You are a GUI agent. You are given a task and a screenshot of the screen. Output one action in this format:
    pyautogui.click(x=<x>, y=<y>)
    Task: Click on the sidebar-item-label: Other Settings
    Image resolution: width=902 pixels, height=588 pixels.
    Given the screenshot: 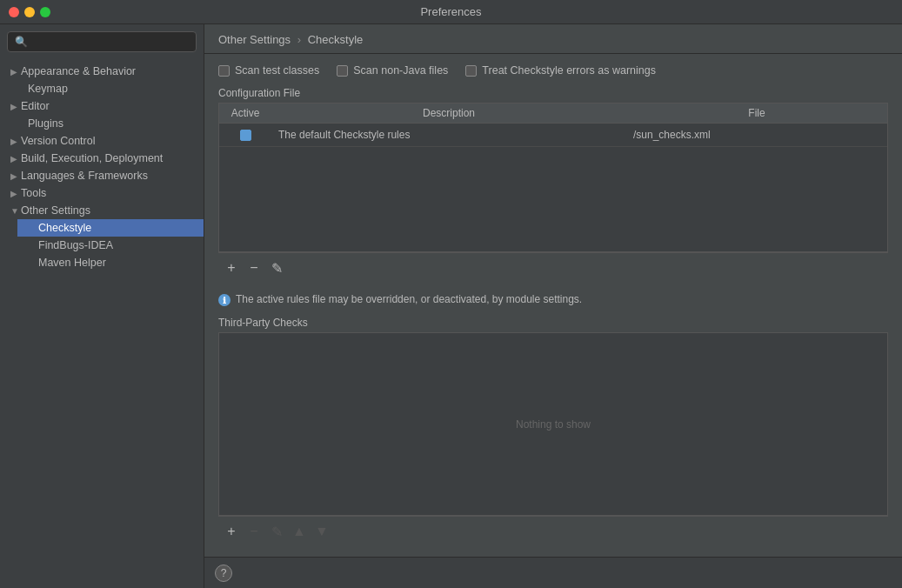 What is the action you would take?
    pyautogui.click(x=56, y=210)
    